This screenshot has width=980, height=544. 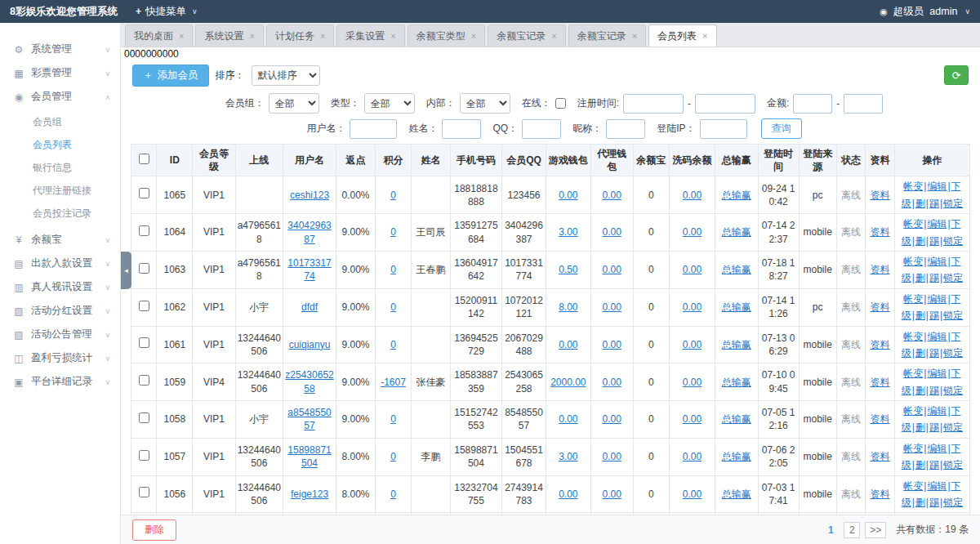 I want to click on group-select: 全部, so click(x=294, y=103).